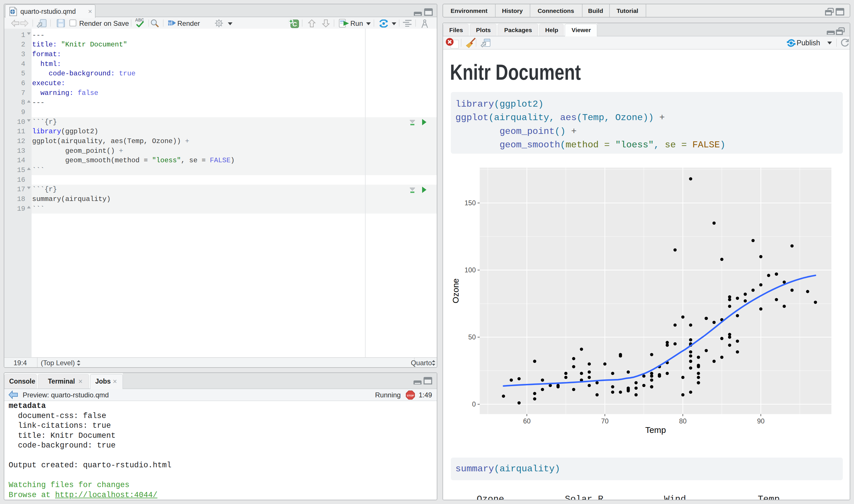 This screenshot has width=854, height=504. I want to click on svg-text: Ozone, so click(455, 291).